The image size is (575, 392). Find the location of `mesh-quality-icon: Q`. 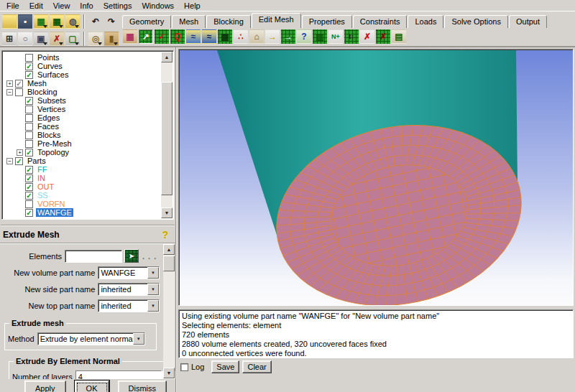

mesh-quality-icon: Q is located at coordinates (178, 37).